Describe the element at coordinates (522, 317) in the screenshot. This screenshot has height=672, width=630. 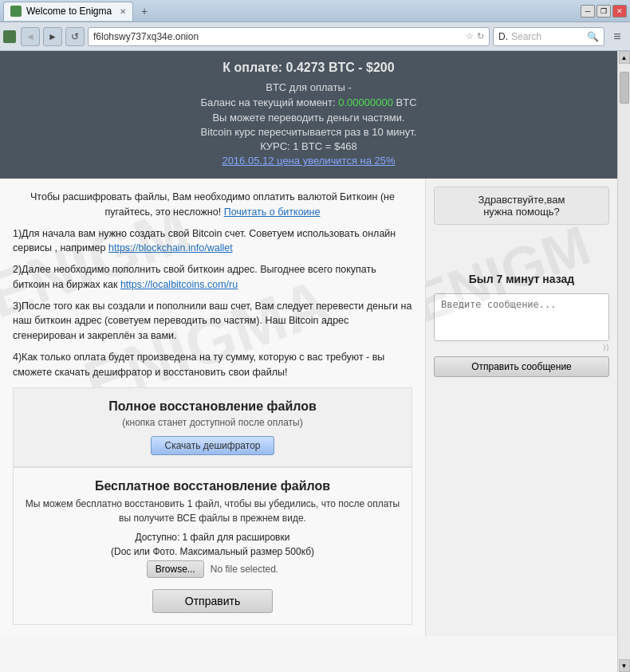
I see `chat-input` at that location.